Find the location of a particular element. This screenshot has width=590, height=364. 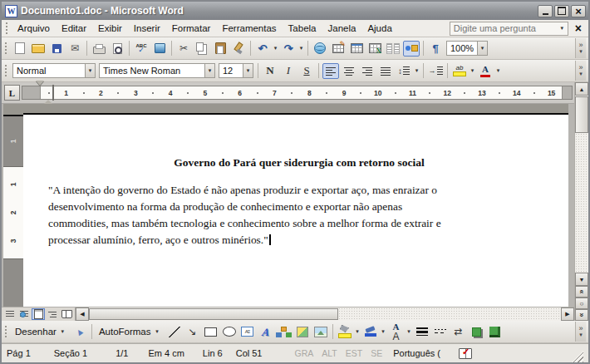

drawing-button is located at coordinates (411, 48).